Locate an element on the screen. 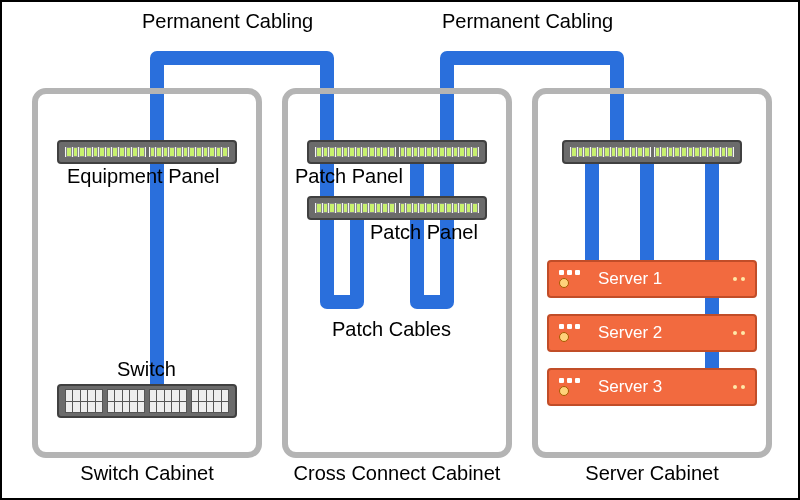 The image size is (800, 500). server-1: Server 1 is located at coordinates (652, 279).